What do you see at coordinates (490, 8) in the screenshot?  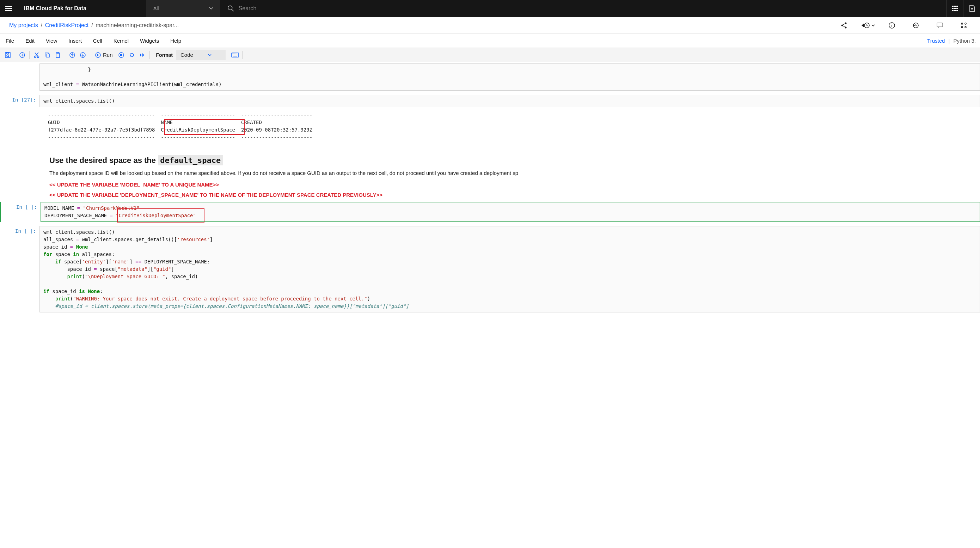 I see `top-bar: IBM Cloud Pak for Data All` at bounding box center [490, 8].